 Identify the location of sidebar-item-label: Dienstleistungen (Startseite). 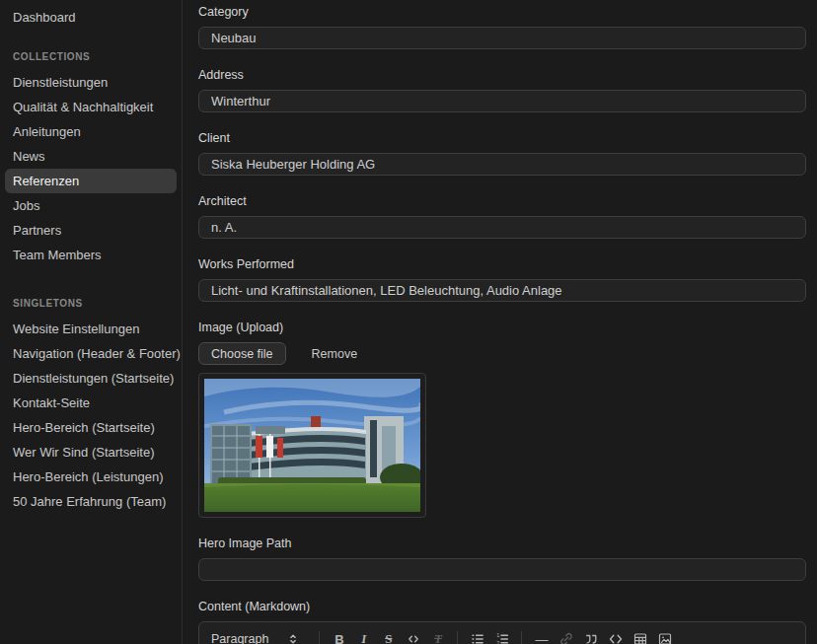
(93, 379).